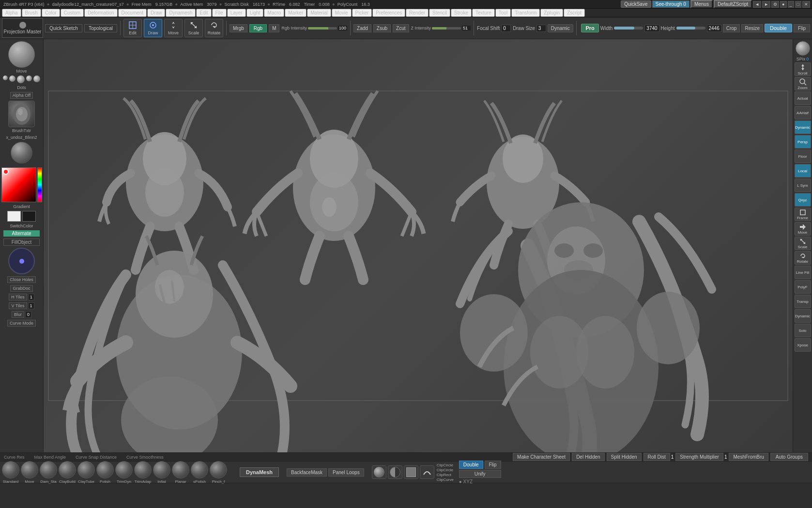 This screenshot has height=508, width=812. I want to click on edit-button: Edit, so click(133, 28).